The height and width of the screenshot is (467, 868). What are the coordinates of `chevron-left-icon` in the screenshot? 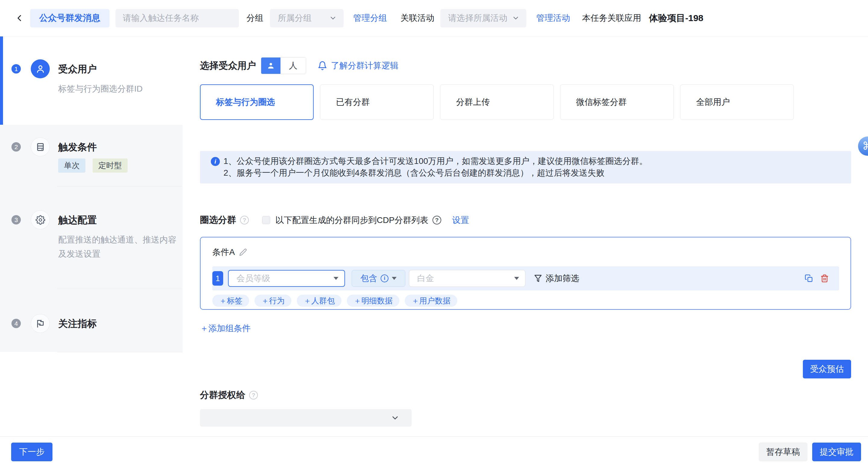 It's located at (20, 18).